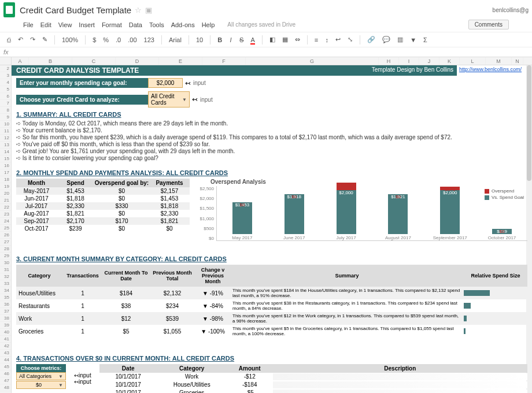  I want to click on currency-button: $, so click(94, 40).